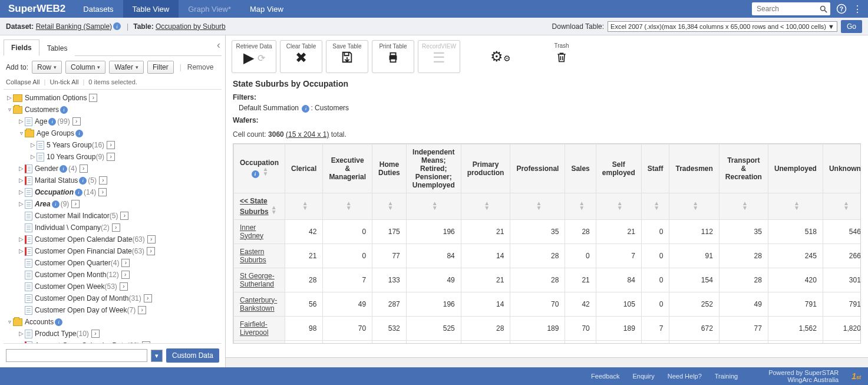 Image resolution: width=868 pixels, height=385 pixels. I want to click on filter-text: Default Summation, so click(269, 108).